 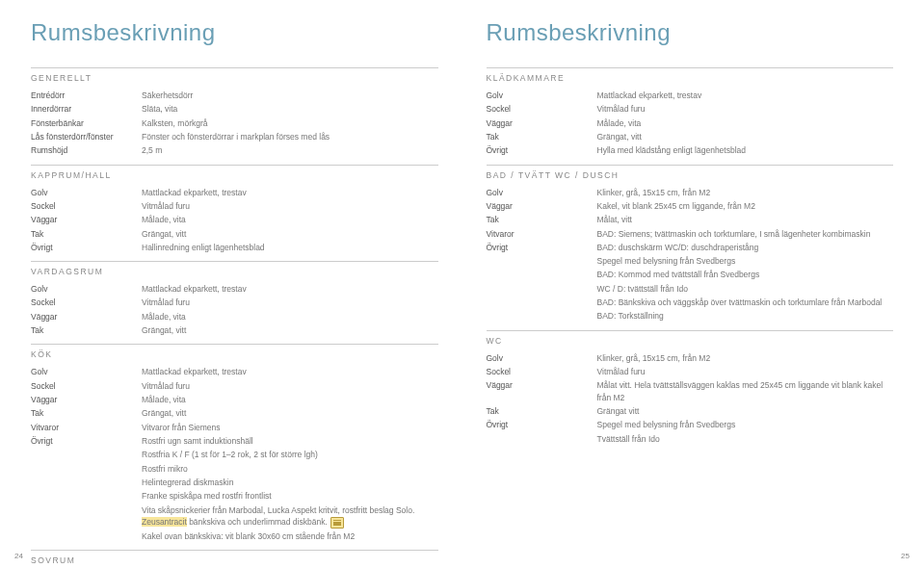 I want to click on section-heading: SOVRUM, so click(x=235, y=557).